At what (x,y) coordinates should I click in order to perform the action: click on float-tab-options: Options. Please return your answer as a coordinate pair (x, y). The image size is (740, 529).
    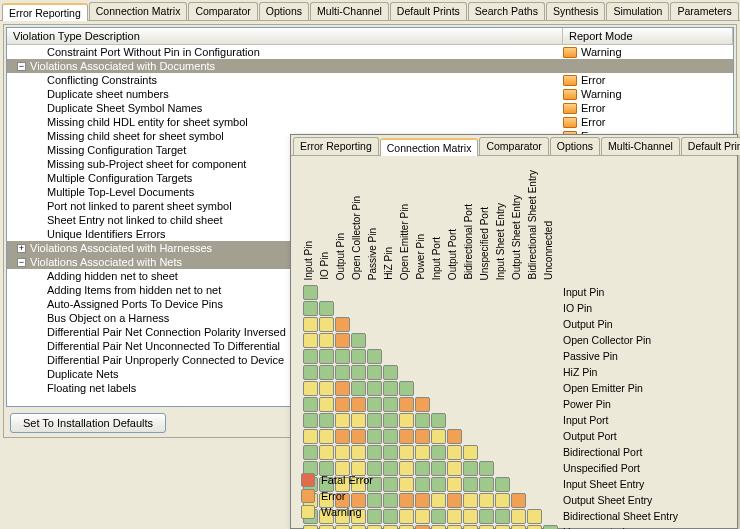
    Looking at the image, I should click on (575, 146).